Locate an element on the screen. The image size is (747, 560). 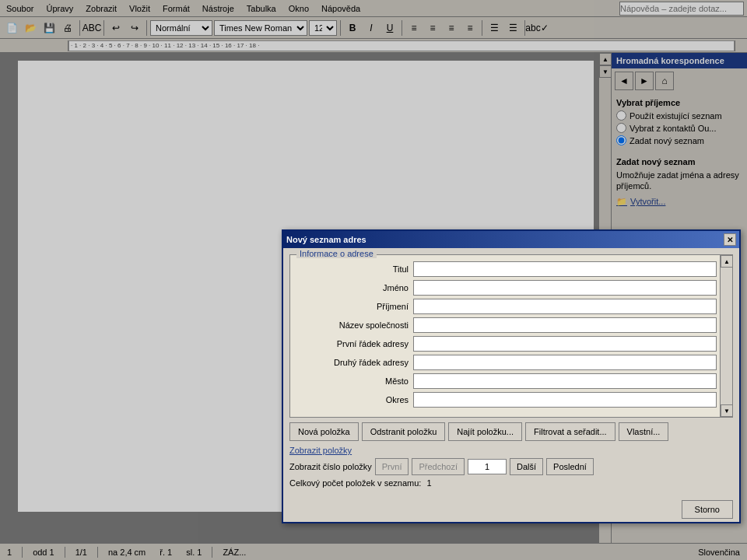
dialog-close-button: ✕ is located at coordinates (730, 240).